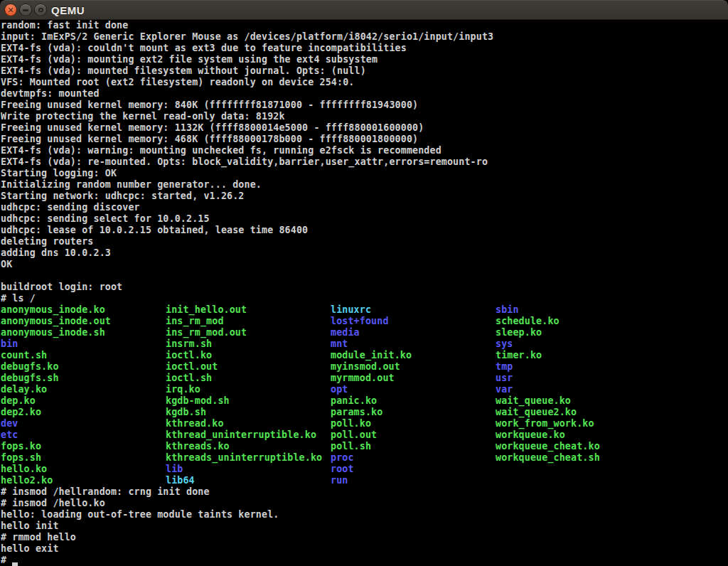 The width and height of the screenshot is (728, 566). What do you see at coordinates (83, 378) in the screenshot?
I see `file-entry: debugfs.sh` at bounding box center [83, 378].